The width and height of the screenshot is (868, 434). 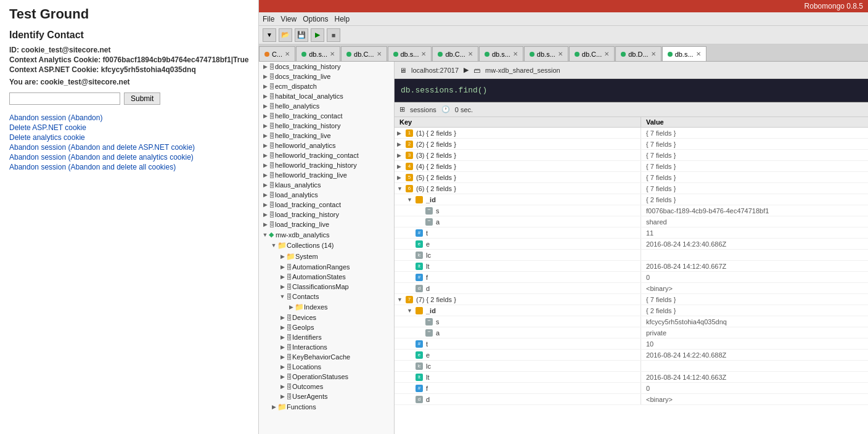 I want to click on tree-item-load-tracking-live: ▶ 🗄 load_tracking_live, so click(x=327, y=224).